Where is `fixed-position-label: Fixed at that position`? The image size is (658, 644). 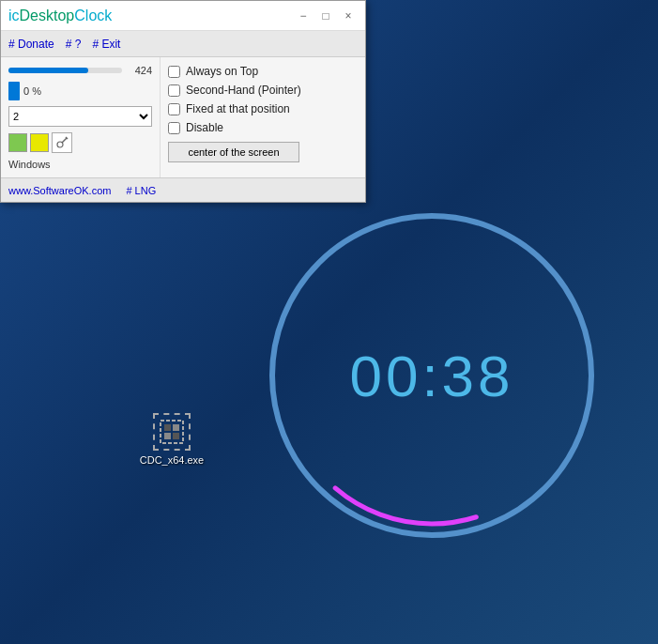
fixed-position-label: Fixed at that position is located at coordinates (238, 109).